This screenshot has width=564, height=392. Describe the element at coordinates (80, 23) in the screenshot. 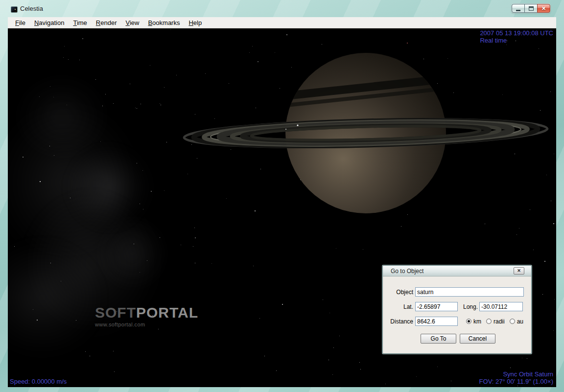

I see `menu-time: Time` at that location.